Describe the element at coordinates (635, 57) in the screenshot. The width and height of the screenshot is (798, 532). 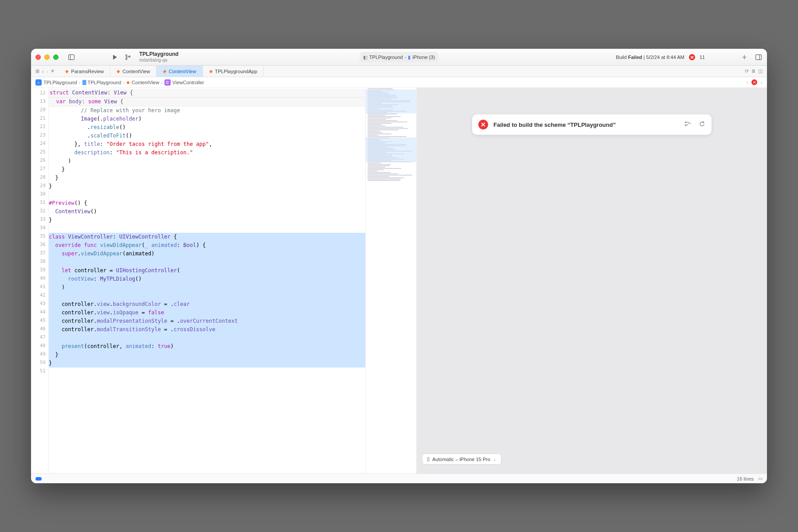
I see `build-status-bold: Failed` at that location.